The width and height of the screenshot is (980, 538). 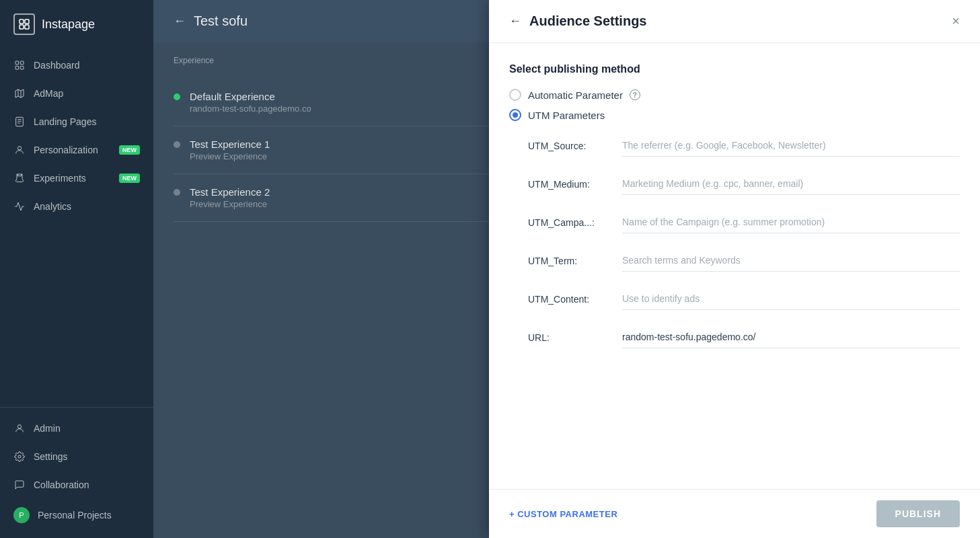 I want to click on utm-term-input, so click(x=791, y=261).